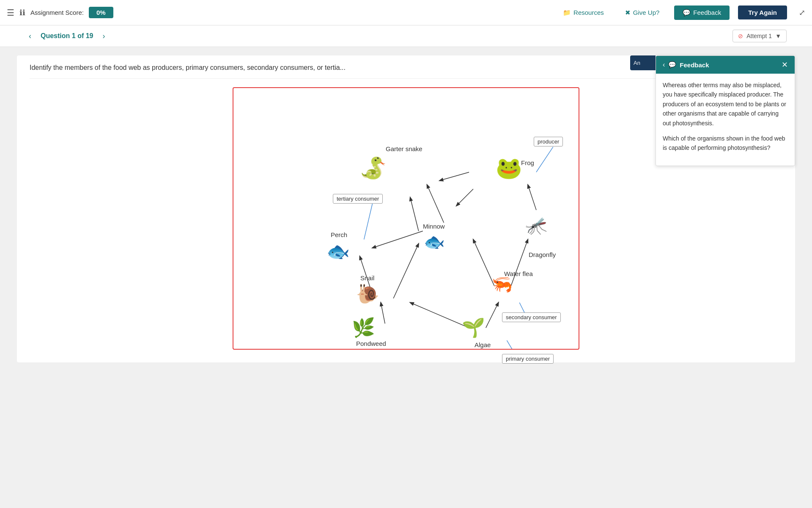 This screenshot has width=812, height=508. I want to click on perch-image: 🐟, so click(338, 251).